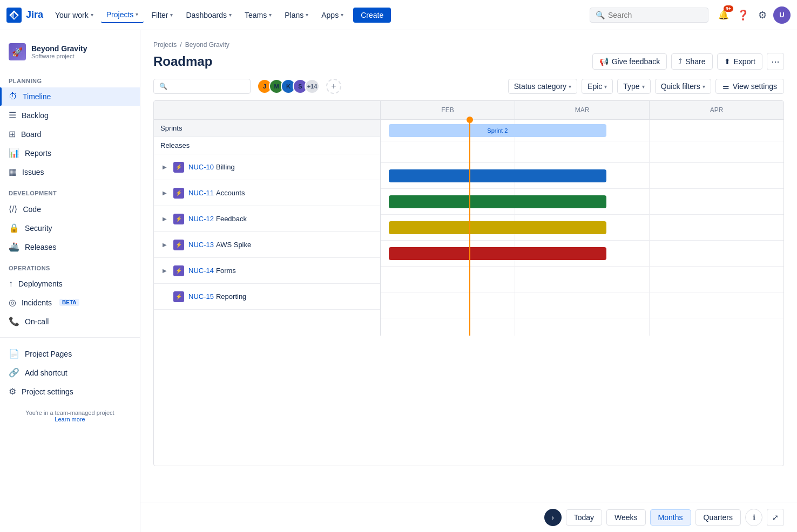 The height and width of the screenshot is (532, 797). What do you see at coordinates (179, 297) in the screenshot?
I see `issue-type-icon: ⚡` at bounding box center [179, 297].